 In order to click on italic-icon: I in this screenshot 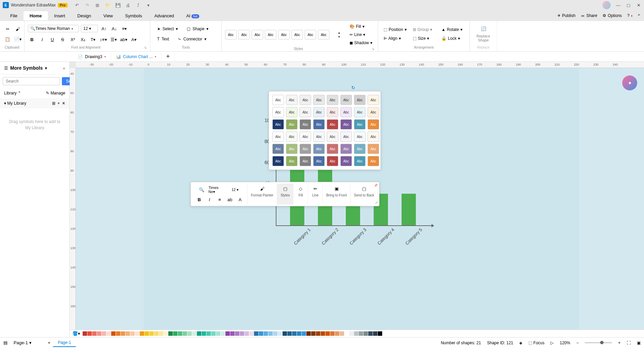, I will do `click(42, 39)`.